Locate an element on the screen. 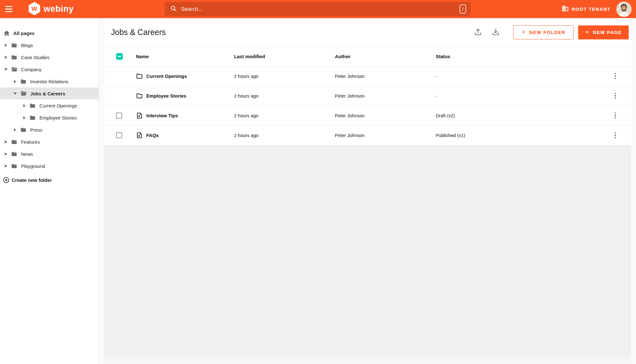  sidebar-item-label: News is located at coordinates (27, 154).